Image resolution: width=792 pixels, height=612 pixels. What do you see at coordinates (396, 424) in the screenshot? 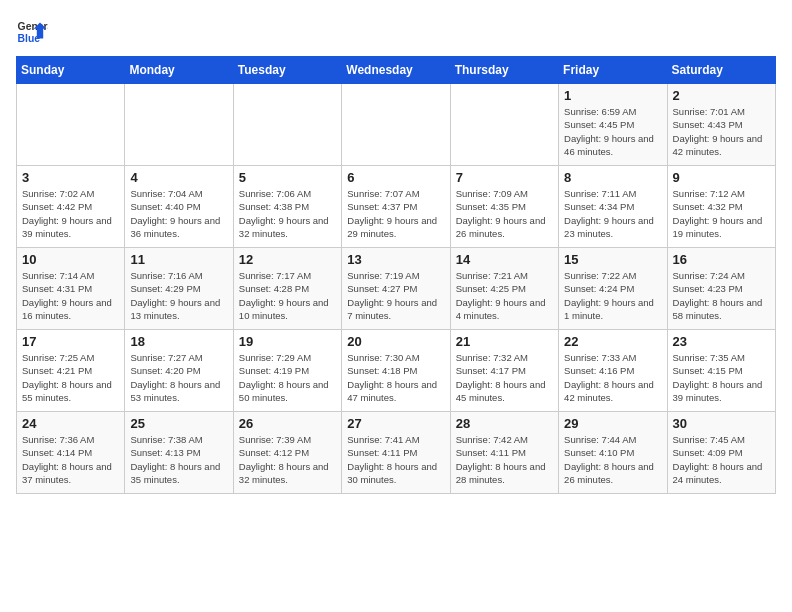
I see `day-number: 27` at bounding box center [396, 424].